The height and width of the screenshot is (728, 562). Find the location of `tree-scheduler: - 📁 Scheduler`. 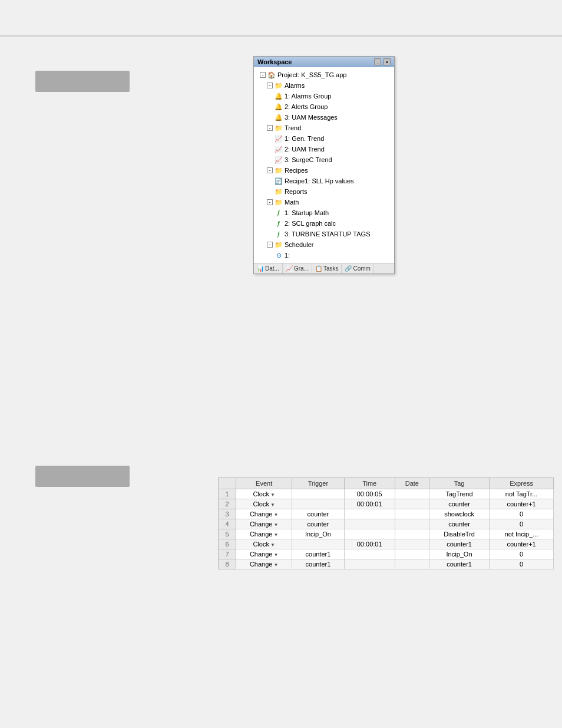

tree-scheduler: - 📁 Scheduler is located at coordinates (324, 245).